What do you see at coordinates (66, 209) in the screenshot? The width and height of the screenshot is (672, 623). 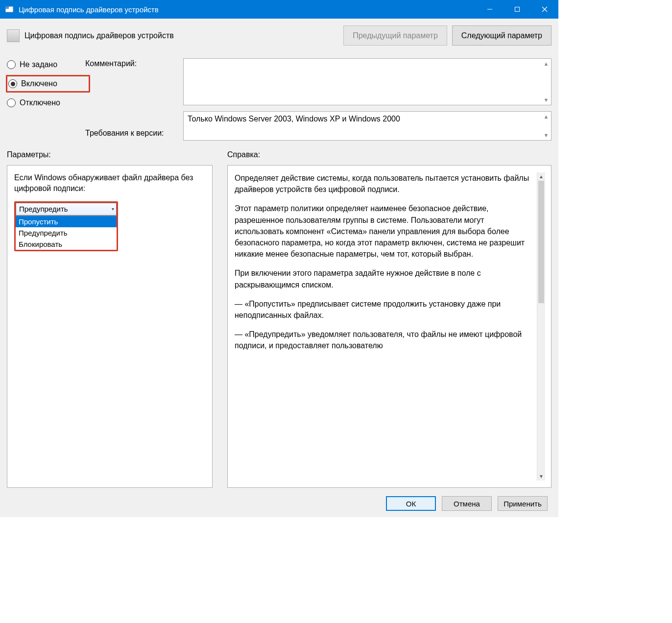 I see `signature-action-dropdown: Предупредить ▾` at bounding box center [66, 209].